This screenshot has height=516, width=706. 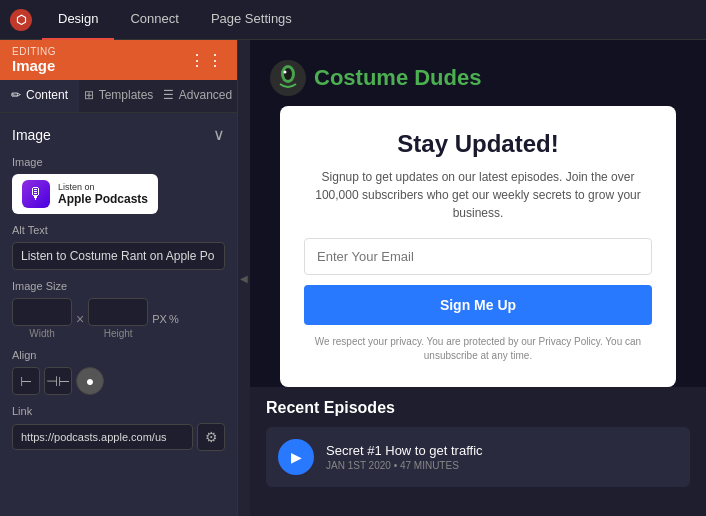 I want to click on episode-meta: JAN 1ST 2020 • 47 MINUTES, so click(x=404, y=466).